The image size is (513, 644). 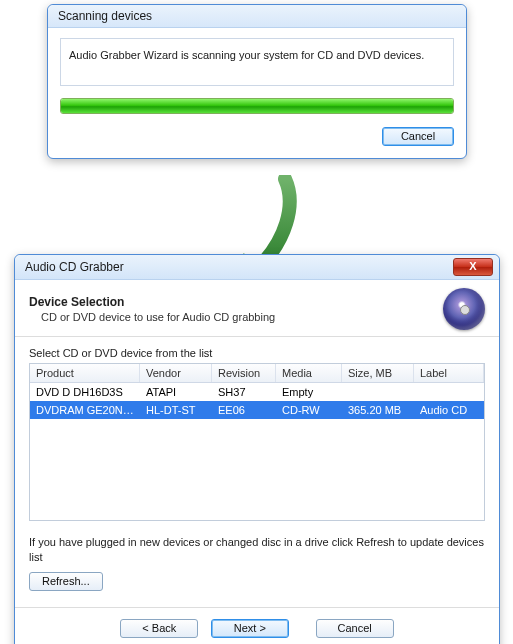 What do you see at coordinates (257, 16) in the screenshot?
I see `scanning-title: Scanning devices` at bounding box center [257, 16].